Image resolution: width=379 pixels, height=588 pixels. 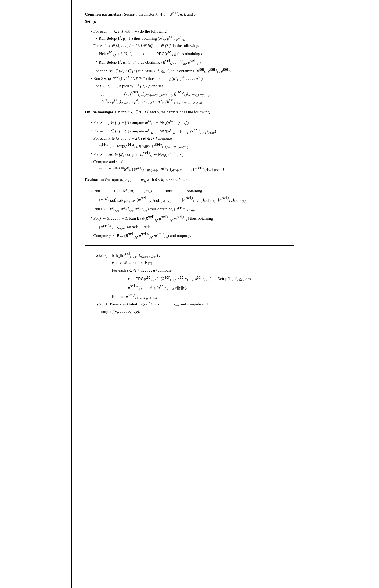 I want to click on online-step-3: - For each k ∈ {3, . . . , l − 2}, sel ∈…, so click(x=192, y=142).